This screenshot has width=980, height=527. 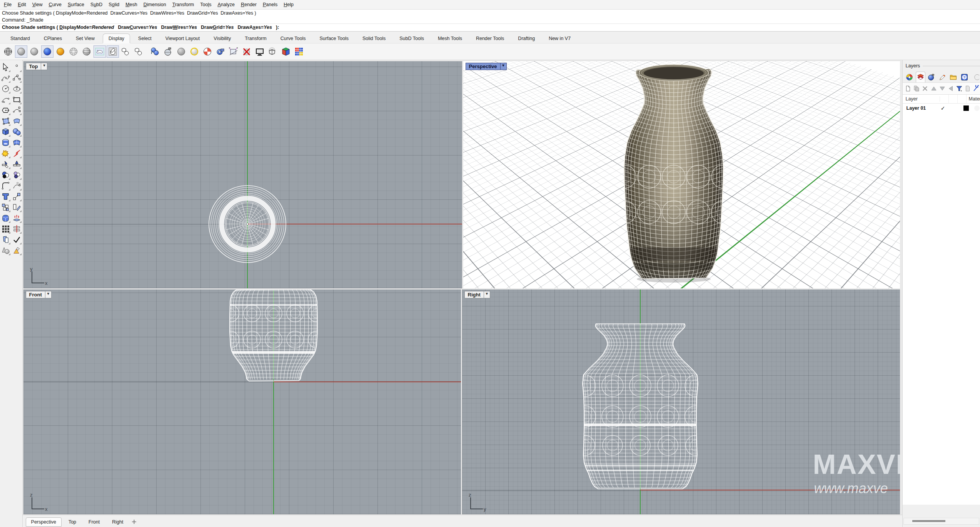 What do you see at coordinates (17, 186) in the screenshot?
I see `blend-curve-icon` at bounding box center [17, 186].